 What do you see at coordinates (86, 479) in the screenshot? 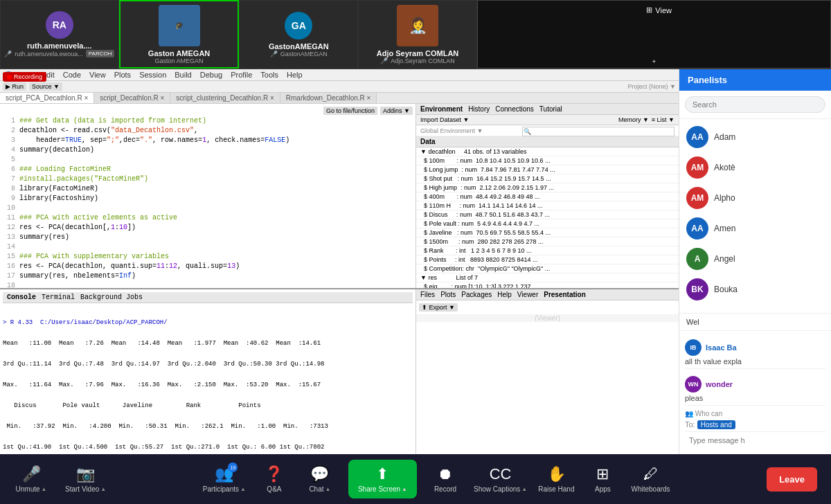
I see `start-video-button: 📷 Start Video ▲` at bounding box center [86, 479].